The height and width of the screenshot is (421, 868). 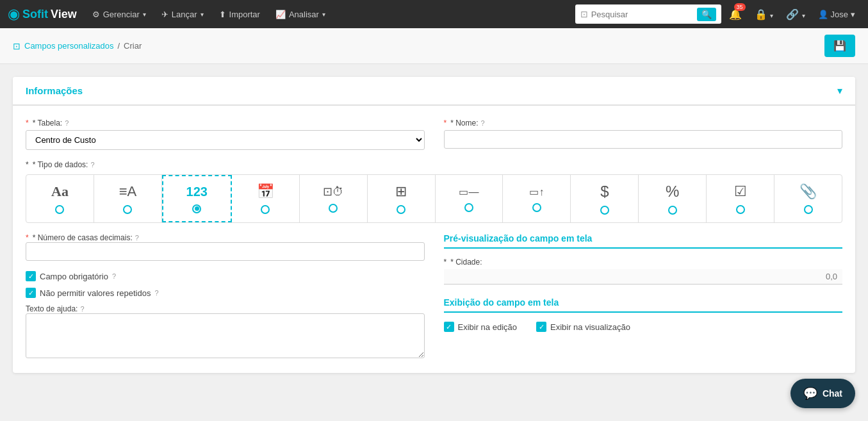 What do you see at coordinates (648, 14) in the screenshot?
I see `search-box: ⊡ 🔍` at bounding box center [648, 14].